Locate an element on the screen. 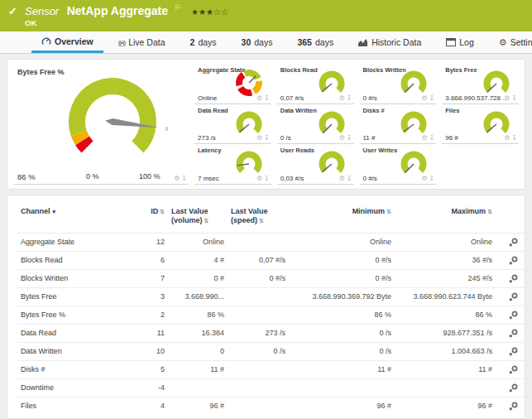 The height and width of the screenshot is (419, 532). table-row: Blocks Written70 #0 #/s0 #/s245 #/s is located at coordinates (274, 278).